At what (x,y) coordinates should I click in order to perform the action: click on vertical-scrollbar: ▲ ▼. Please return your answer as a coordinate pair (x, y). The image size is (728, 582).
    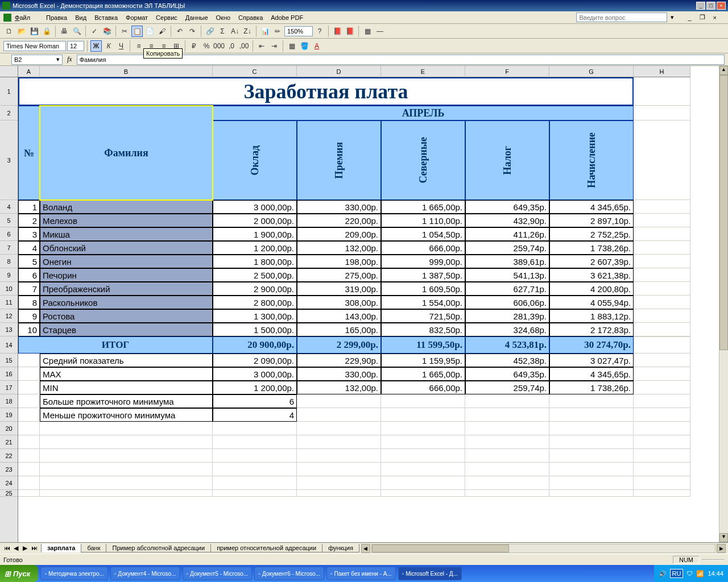
    Looking at the image, I should click on (723, 304).